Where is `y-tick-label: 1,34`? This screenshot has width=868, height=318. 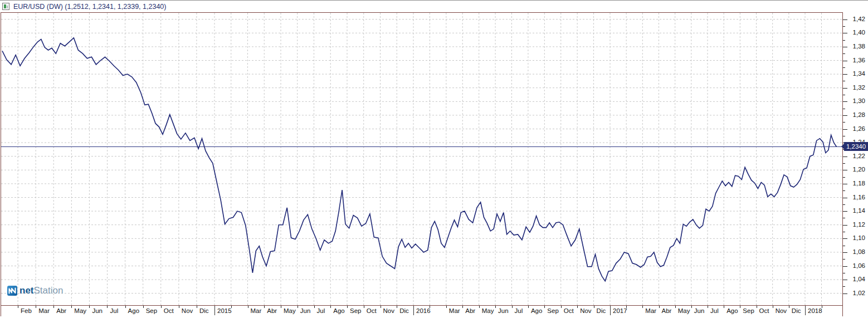
y-tick-label: 1,34 is located at coordinates (859, 74).